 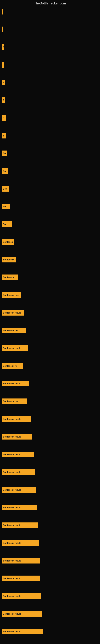 What do you see at coordinates (19, 490) in the screenshot?
I see `bar-28: Bottleneck result` at bounding box center [19, 490].